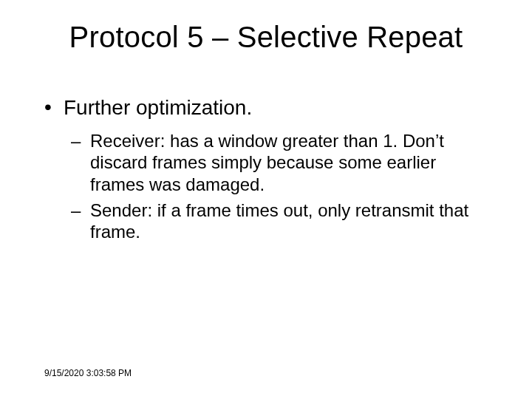 This screenshot has width=532, height=399. Describe the element at coordinates (279, 163) in the screenshot. I see `bullet-level2: – Receiver: has a window greater than 1.…` at that location.